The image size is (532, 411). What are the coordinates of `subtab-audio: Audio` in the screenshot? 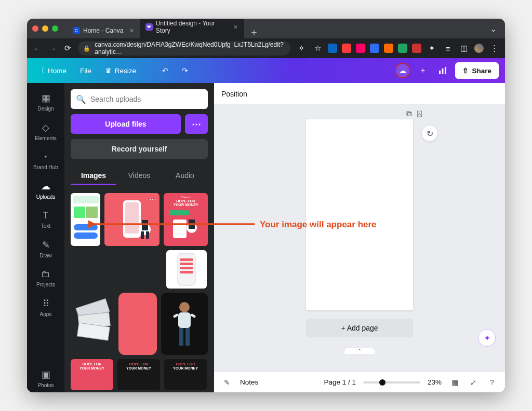 It's located at (185, 176).